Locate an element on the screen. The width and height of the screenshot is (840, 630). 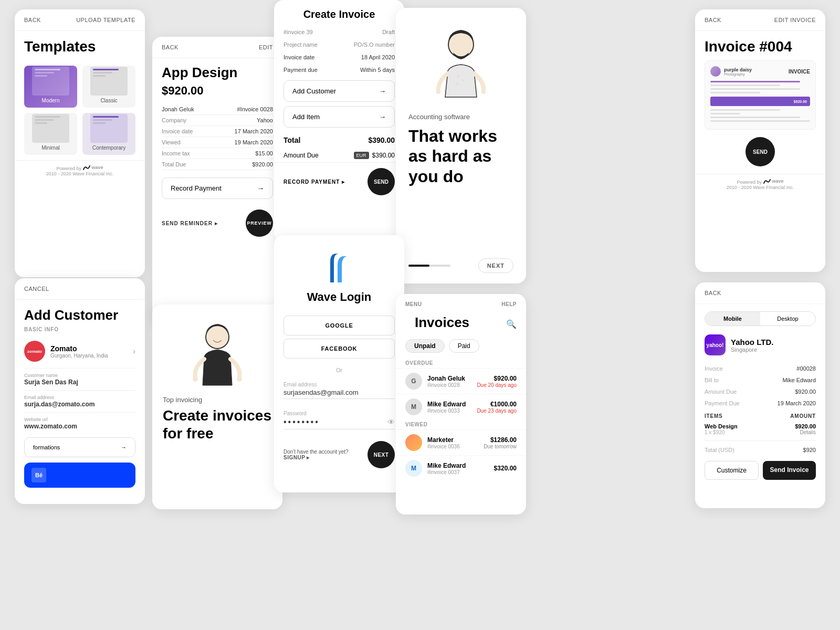
add-customer-card: CANCEL Add Customer BASIC INFO zomato Zo… is located at coordinates (80, 391).